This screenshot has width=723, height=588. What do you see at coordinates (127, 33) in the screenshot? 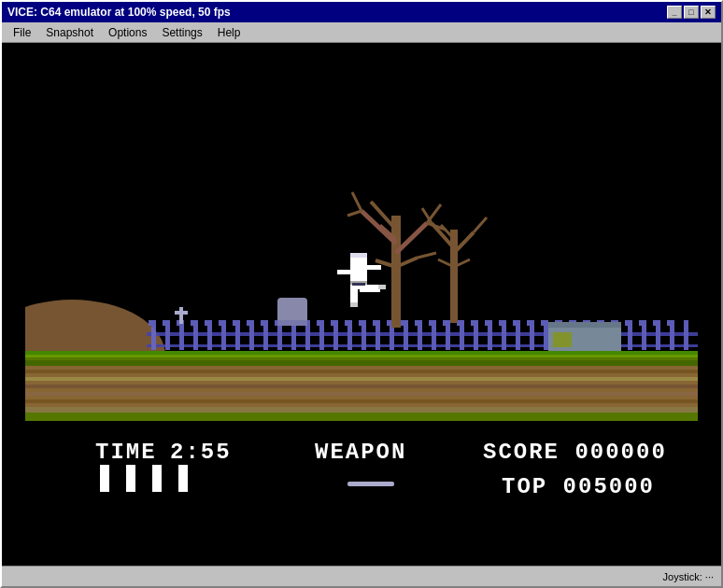
I see `menu-options: Options` at bounding box center [127, 33].